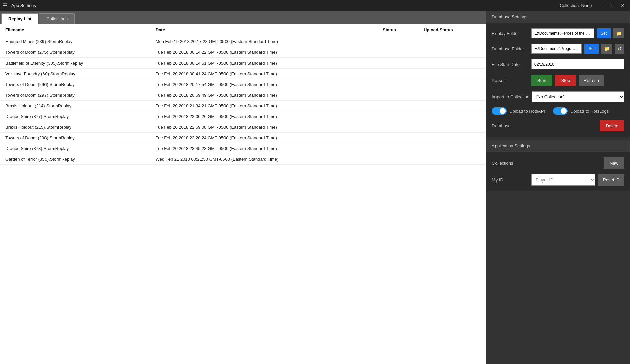 This screenshot has height=364, width=630. Describe the element at coordinates (243, 74) in the screenshot. I see `table-row: Volskaya Foundry (60).StormReplay Tue Fe…` at that location.